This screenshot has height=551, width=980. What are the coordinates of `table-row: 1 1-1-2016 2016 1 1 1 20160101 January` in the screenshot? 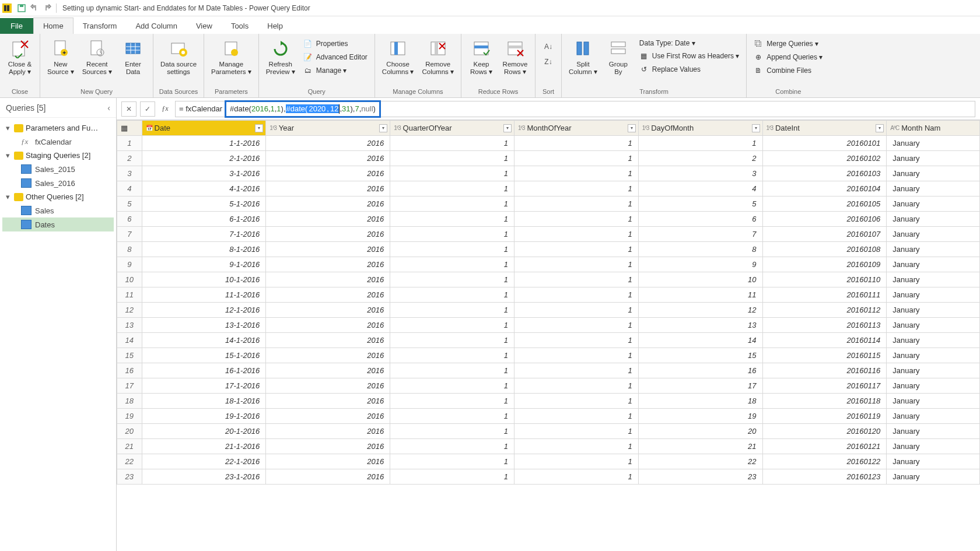 It's located at (548, 143).